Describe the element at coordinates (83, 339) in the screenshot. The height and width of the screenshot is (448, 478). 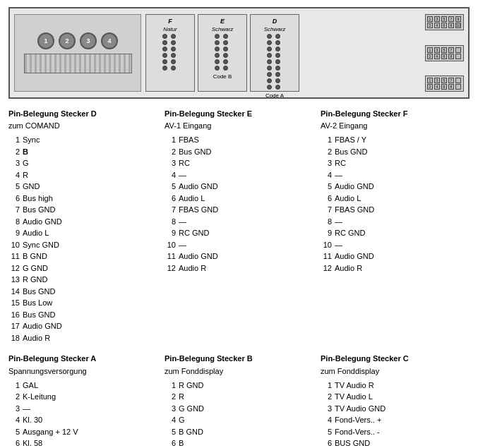
I see `list-item: 18Audio R` at that location.